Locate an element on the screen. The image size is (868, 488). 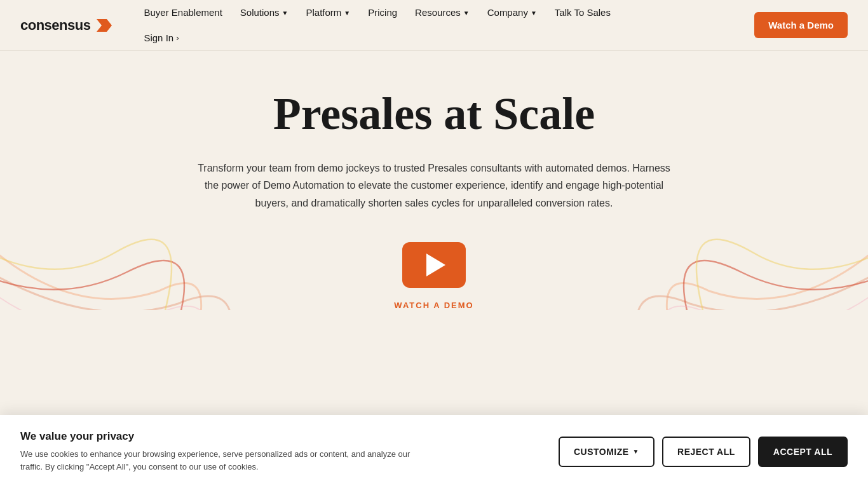
nav-top-row: Buyer Enablement Solutions ▼ Platform ▼ … is located at coordinates (377, 13).